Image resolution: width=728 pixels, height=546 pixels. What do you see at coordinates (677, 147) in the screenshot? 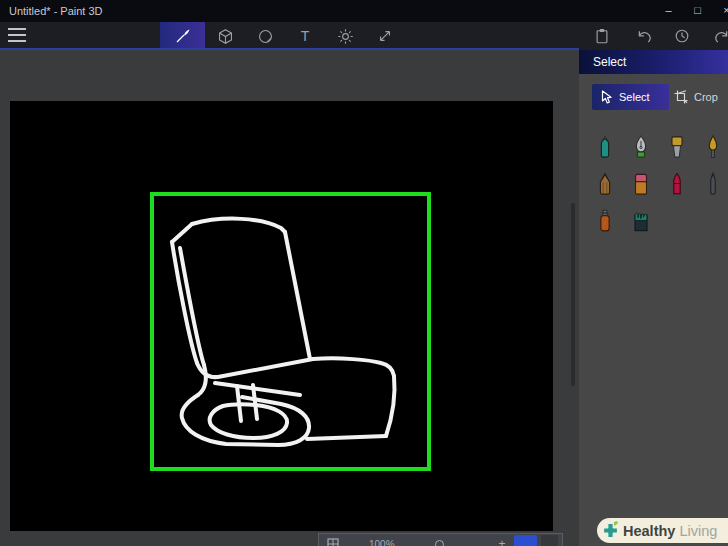
I see `watercolor-brush-icon` at bounding box center [677, 147].